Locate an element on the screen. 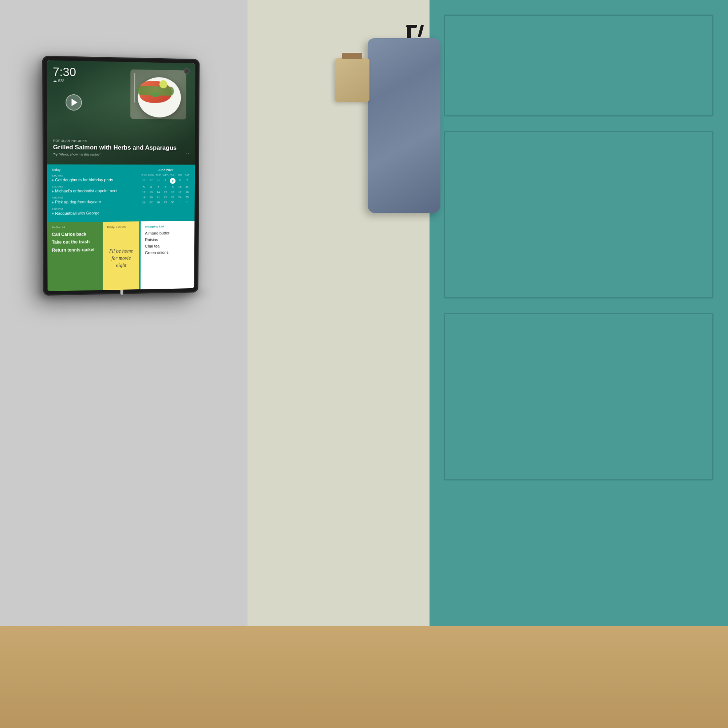 The image size is (728, 728). agenda-item-4: 7:00 PM Racquetball with George is located at coordinates (94, 211).